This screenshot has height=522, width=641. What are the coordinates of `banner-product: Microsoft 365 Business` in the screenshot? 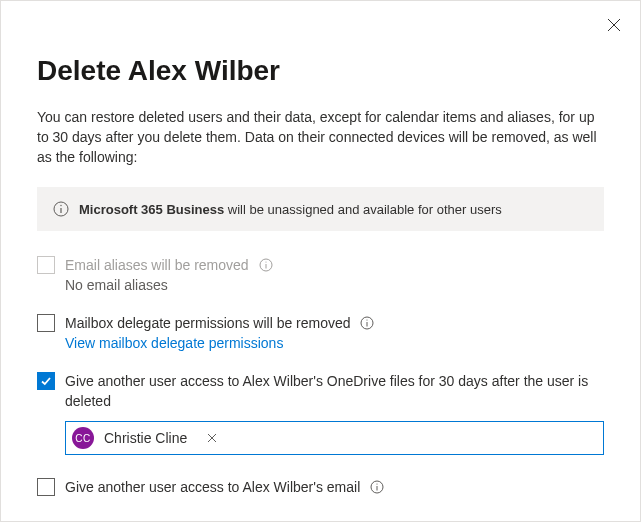 It's located at (152, 210).